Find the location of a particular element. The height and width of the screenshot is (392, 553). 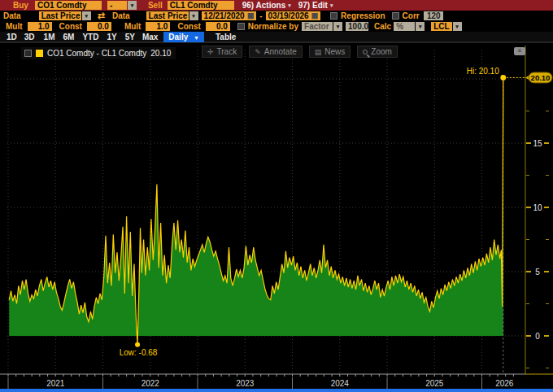

series-swatch-icon is located at coordinates (39, 54).